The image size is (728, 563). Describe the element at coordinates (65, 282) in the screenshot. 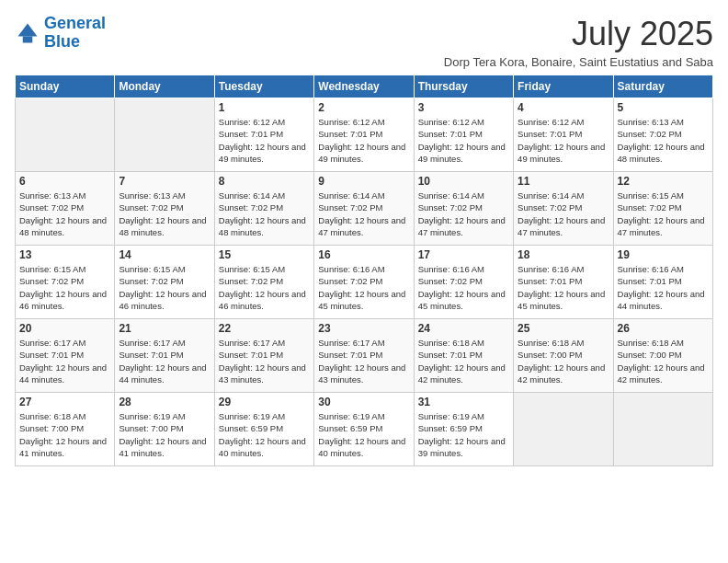

I see `calendar-cell: 13Sunrise: 6:15 AMSunset: 7:02 PMDayligh…` at that location.